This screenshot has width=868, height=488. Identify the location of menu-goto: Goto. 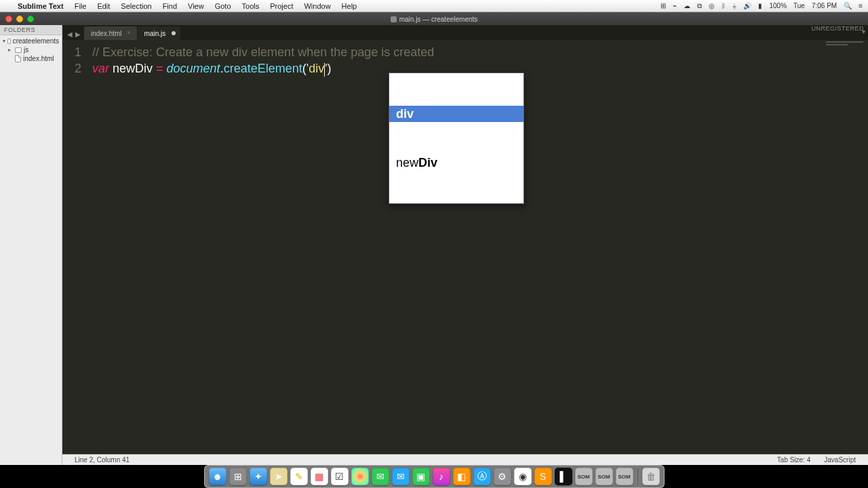
(223, 6).